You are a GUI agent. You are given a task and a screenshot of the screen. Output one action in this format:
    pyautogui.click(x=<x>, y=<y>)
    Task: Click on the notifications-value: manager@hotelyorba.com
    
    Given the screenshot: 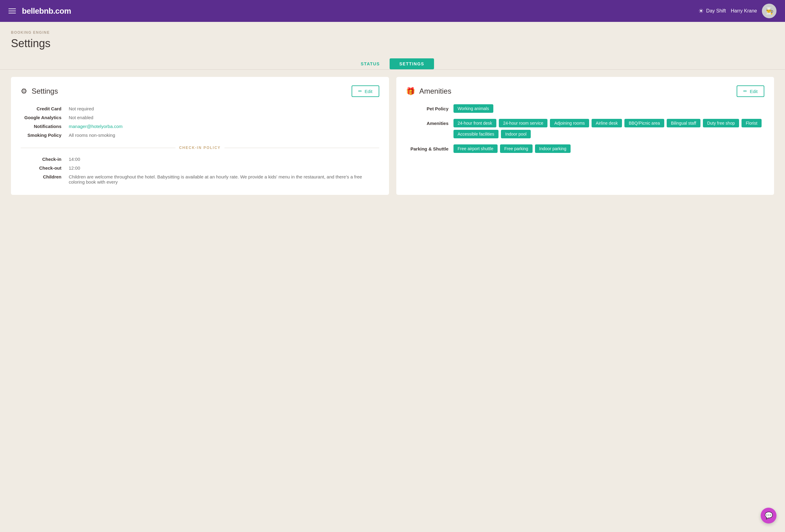 What is the action you would take?
    pyautogui.click(x=223, y=126)
    